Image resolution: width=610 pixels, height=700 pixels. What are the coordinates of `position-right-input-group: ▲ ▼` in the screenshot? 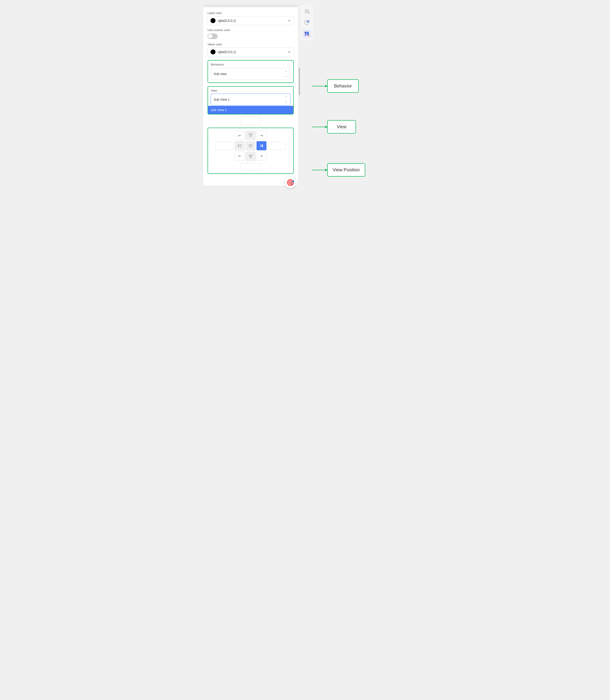 It's located at (277, 146).